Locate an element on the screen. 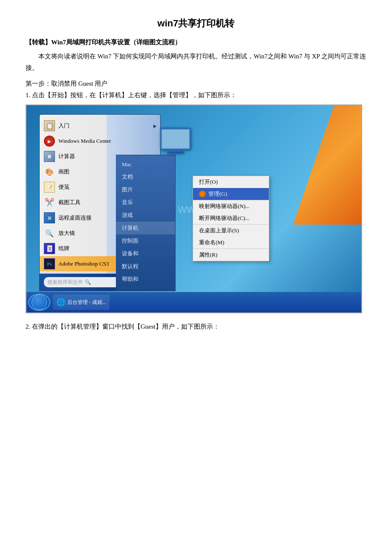 The image size is (392, 555). ctx-rename: 重命名(M) is located at coordinates (231, 243).